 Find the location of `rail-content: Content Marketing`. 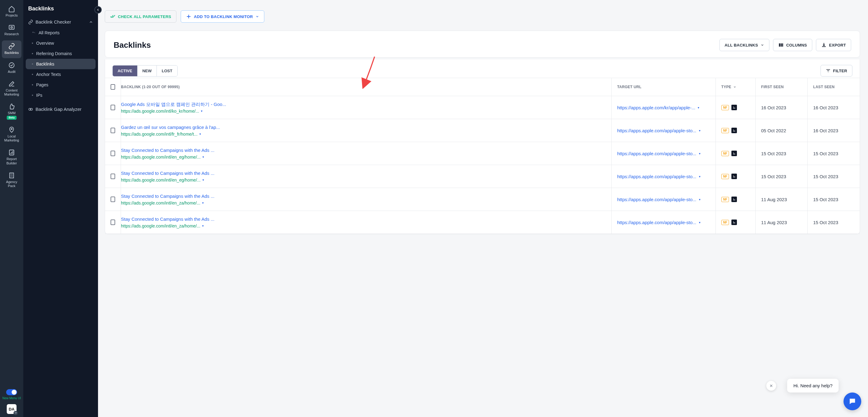

rail-content: Content Marketing is located at coordinates (11, 89).